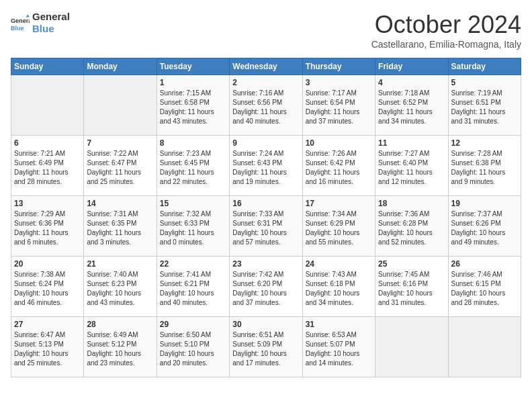 This screenshot has height=411, width=532. I want to click on day-number: 29, so click(193, 324).